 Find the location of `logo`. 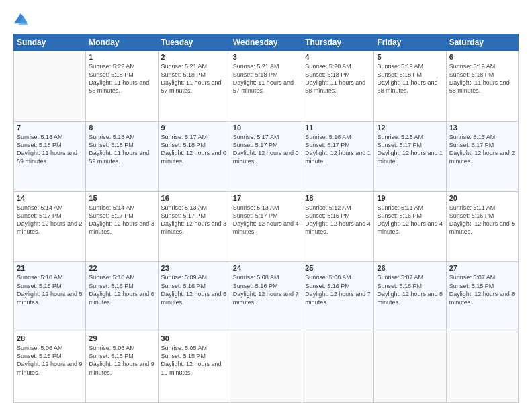

logo is located at coordinates (22, 19).